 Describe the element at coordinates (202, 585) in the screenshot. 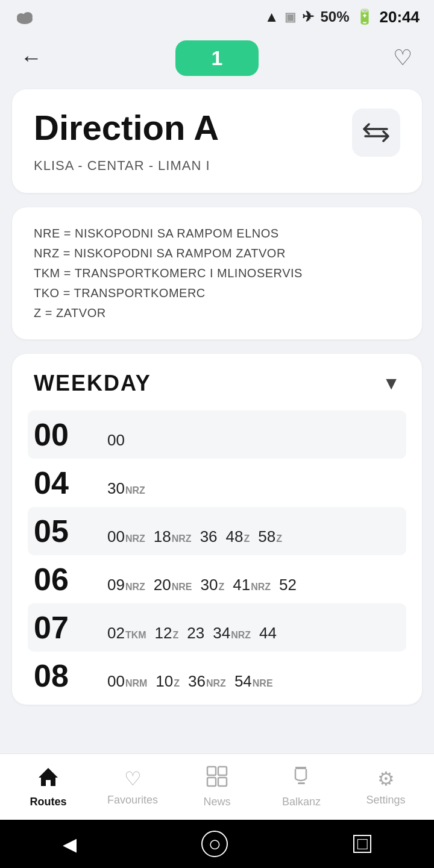

I see `minutes-list: 09NRZ20NRE30Z41NRZ52` at that location.